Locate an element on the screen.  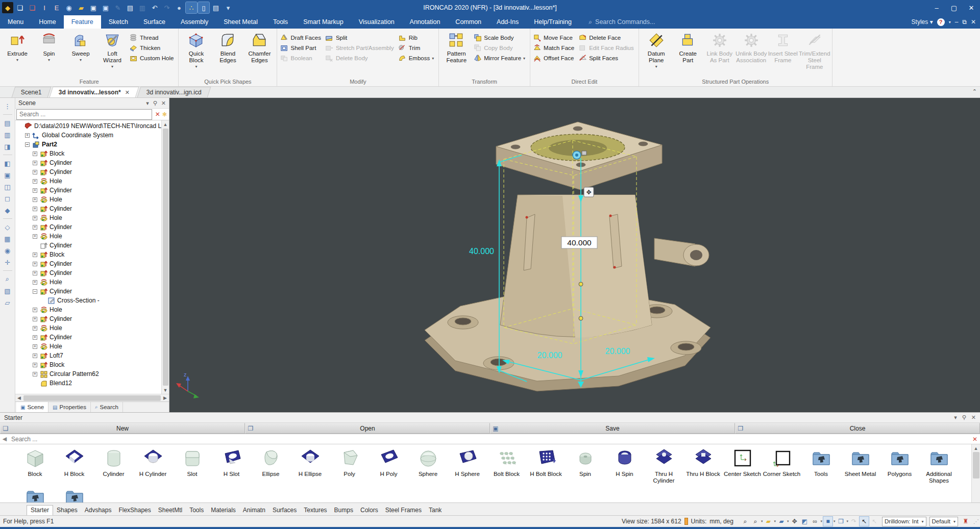
catalog-tab-materials: Materials is located at coordinates (224, 510).